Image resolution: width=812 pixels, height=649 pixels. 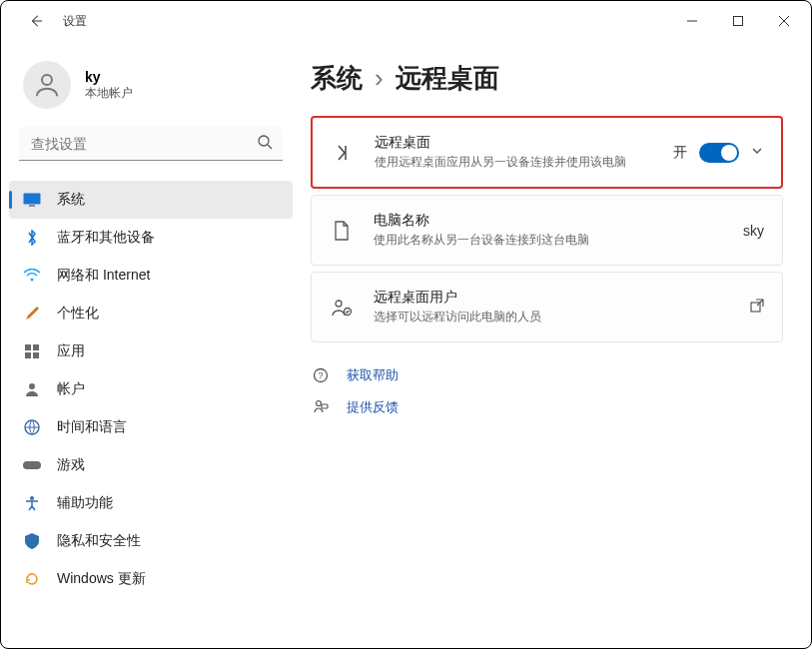 I want to click on update-icon, so click(x=32, y=579).